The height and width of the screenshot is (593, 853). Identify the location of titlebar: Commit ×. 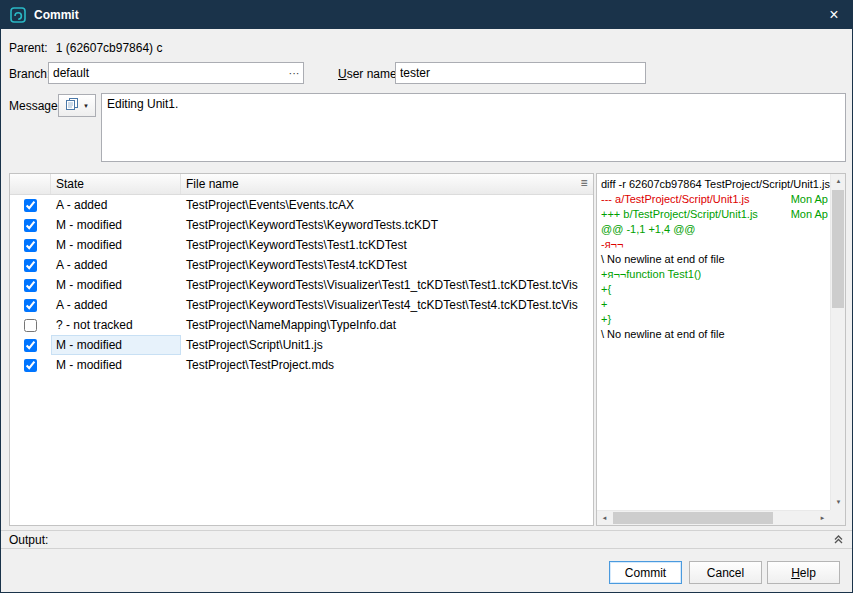
(426, 15).